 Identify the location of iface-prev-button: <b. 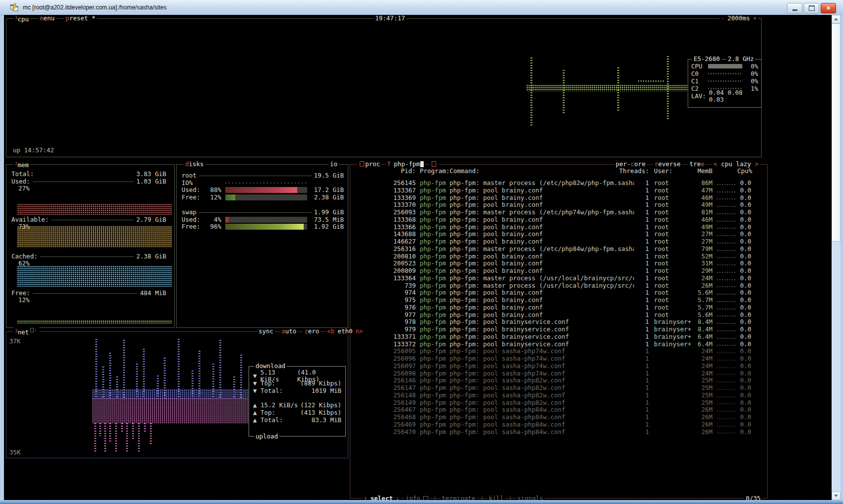
(330, 331).